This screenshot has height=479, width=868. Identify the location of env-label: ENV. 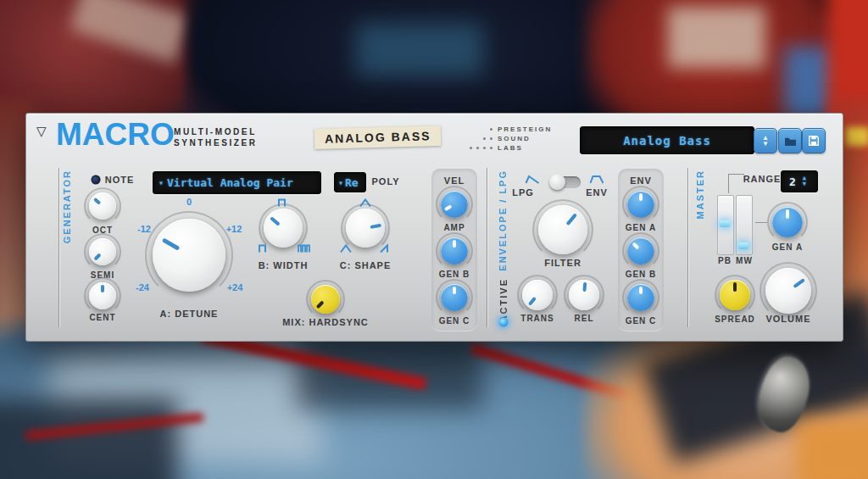
(597, 192).